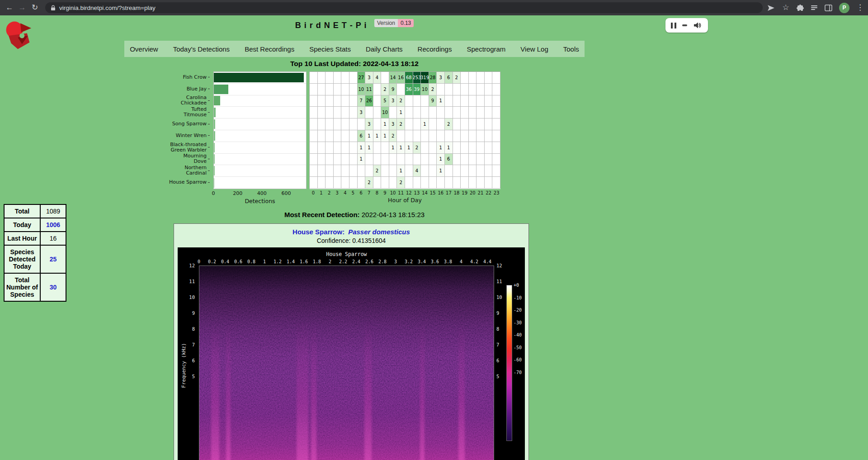 The height and width of the screenshot is (460, 868). What do you see at coordinates (457, 193) in the screenshot?
I see `hour-tick: 18` at bounding box center [457, 193].